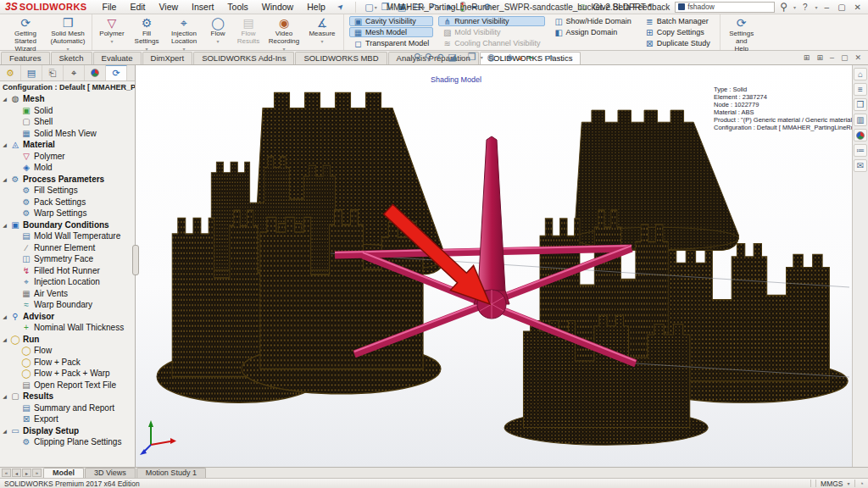 Image resolution: width=868 pixels, height=488 pixels. What do you see at coordinates (678, 43) in the screenshot?
I see `duplicate-study-button: ⊠ Duplicate Study` at bounding box center [678, 43].